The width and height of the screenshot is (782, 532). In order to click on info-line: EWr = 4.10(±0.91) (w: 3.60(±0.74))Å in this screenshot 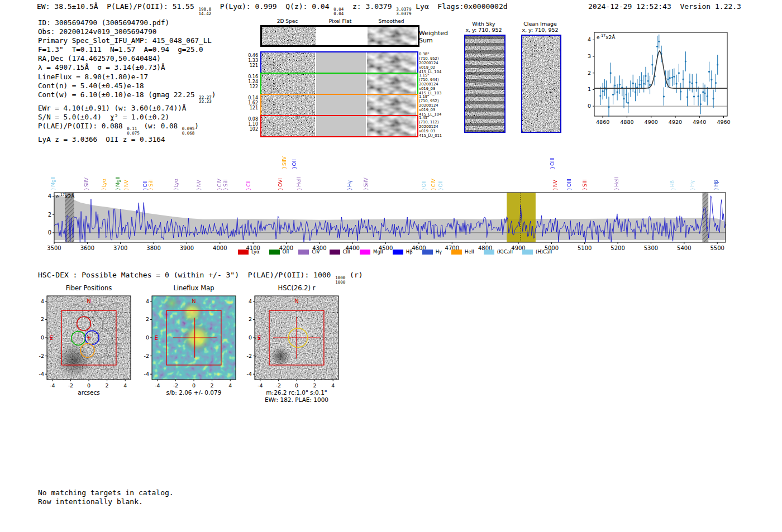, I will do `click(127, 108)`.